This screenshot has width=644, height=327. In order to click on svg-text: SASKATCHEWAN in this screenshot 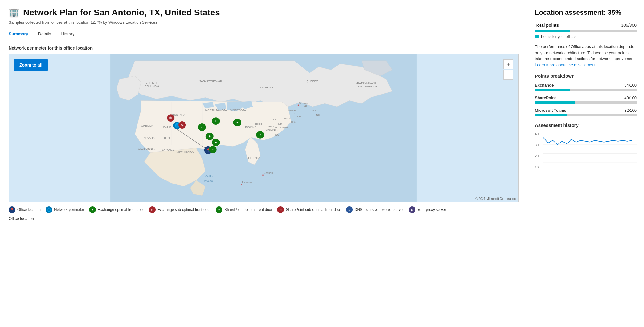, I will do `click(211, 81)`.